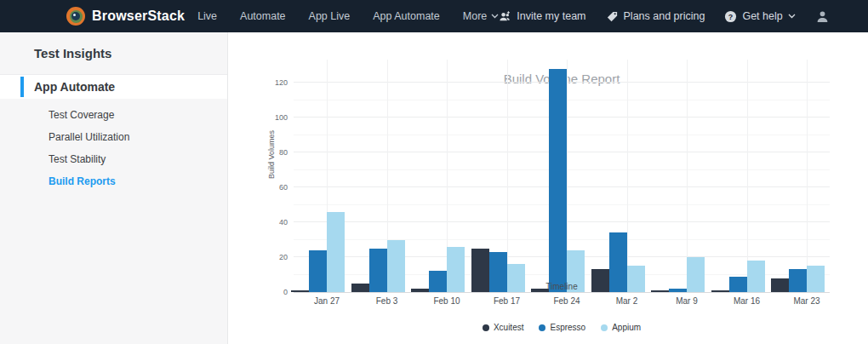 This screenshot has height=344, width=868. What do you see at coordinates (114, 137) in the screenshot?
I see `sidebar-item-parallel-utilization: Parallel Utilization` at bounding box center [114, 137].